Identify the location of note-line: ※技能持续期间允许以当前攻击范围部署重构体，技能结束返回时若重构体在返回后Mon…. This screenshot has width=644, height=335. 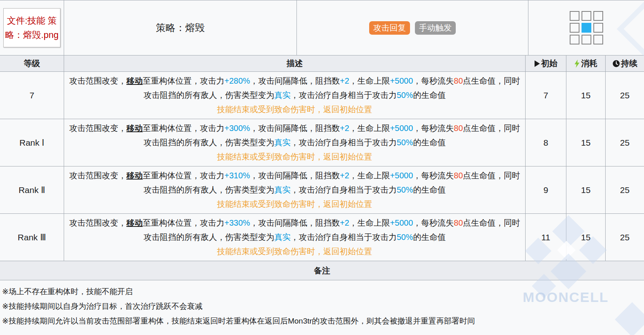
(322, 321).